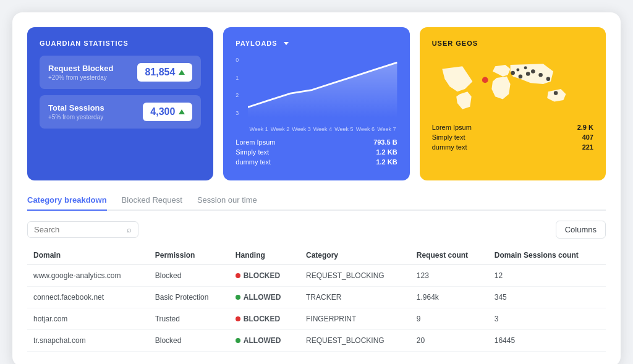 The width and height of the screenshot is (633, 364). What do you see at coordinates (227, 203) in the screenshot?
I see `tab-session-our-time: Session our time` at bounding box center [227, 203].